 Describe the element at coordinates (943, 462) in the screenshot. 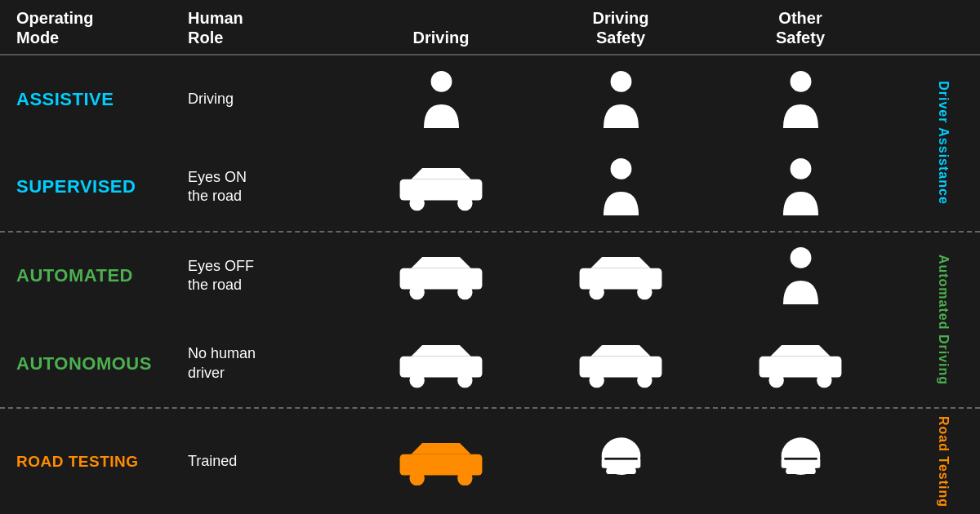

I see `side-road-label: Road Testing` at that location.